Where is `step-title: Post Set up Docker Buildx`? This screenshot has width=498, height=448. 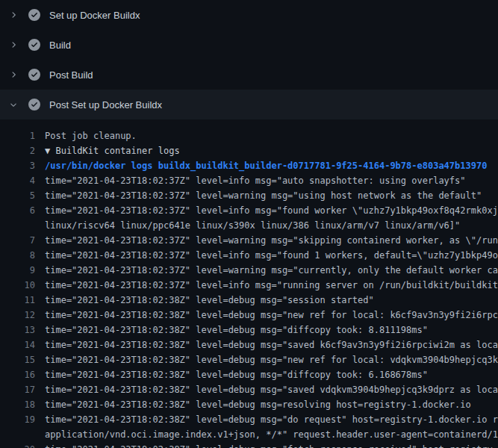
step-title: Post Set up Docker Buildx is located at coordinates (106, 105).